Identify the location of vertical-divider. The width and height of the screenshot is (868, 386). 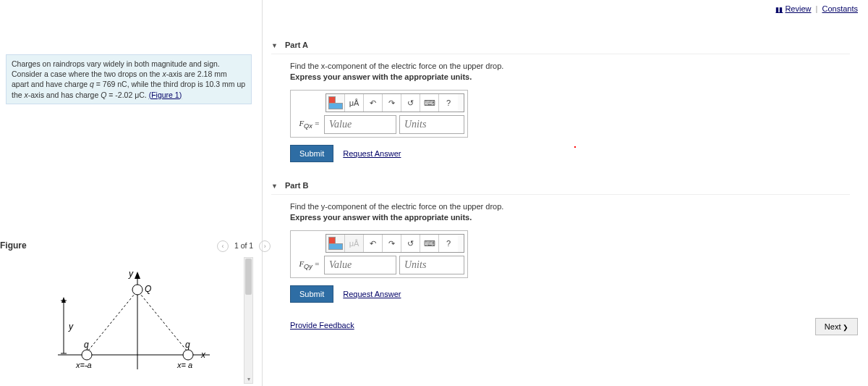
(262, 193).